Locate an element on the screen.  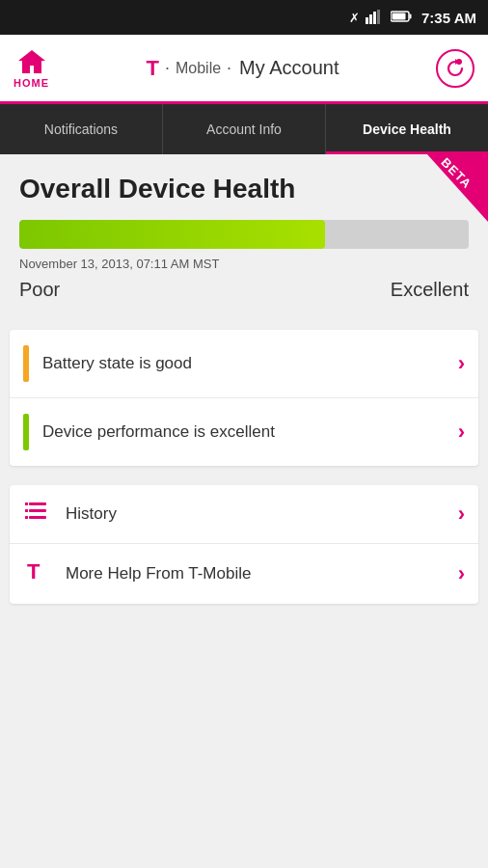
tab-bar: Notifications Account Info Device Health is located at coordinates (244, 129).